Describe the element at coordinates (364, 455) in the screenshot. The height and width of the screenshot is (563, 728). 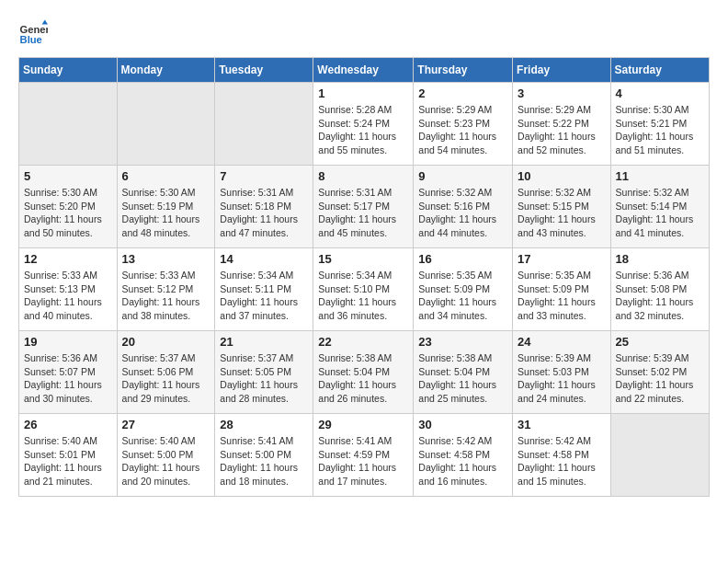
I see `calendar-cell: 29Sunrise: 5:41 AM Sunset: 4:59 PM Dayli…` at that location.